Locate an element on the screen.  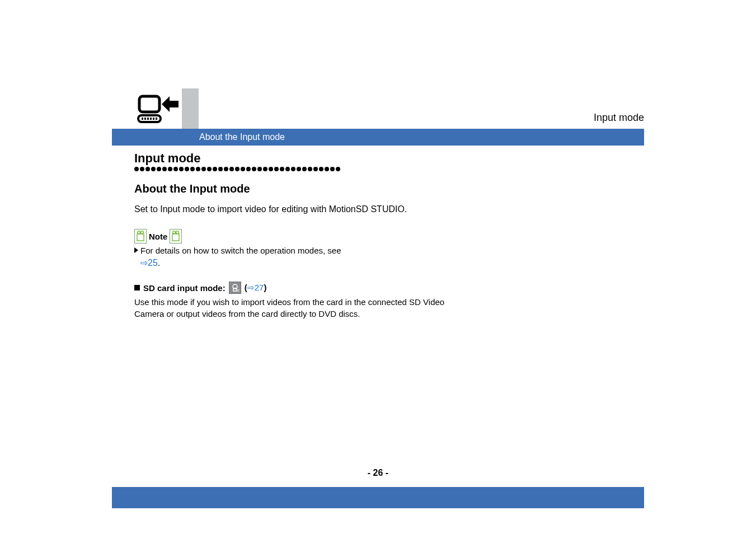
note-link-row: ⇨25. is located at coordinates (294, 263).